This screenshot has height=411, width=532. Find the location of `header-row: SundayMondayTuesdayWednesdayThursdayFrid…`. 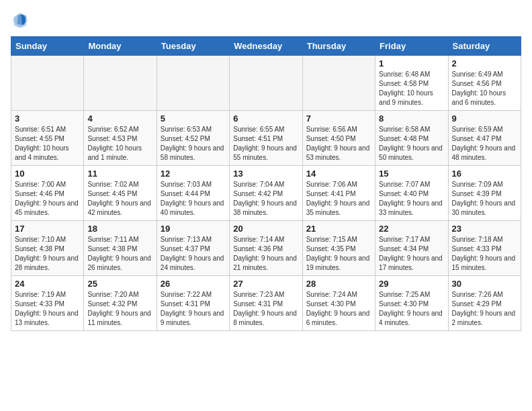

header-row: SundayMondayTuesdayWednesdayThursdayFrid… is located at coordinates (266, 46).